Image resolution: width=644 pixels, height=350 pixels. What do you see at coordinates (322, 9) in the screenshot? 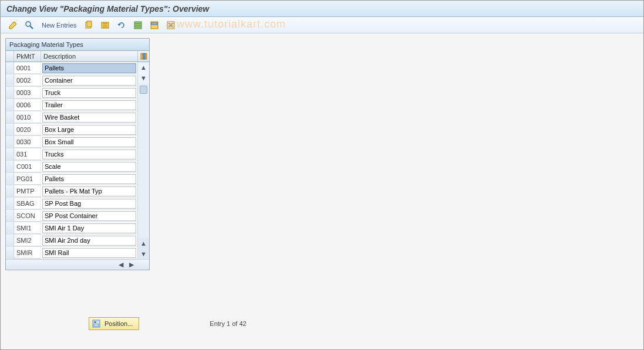
I see `window-title: Change View "Packaging Material Types": …` at bounding box center [322, 9].